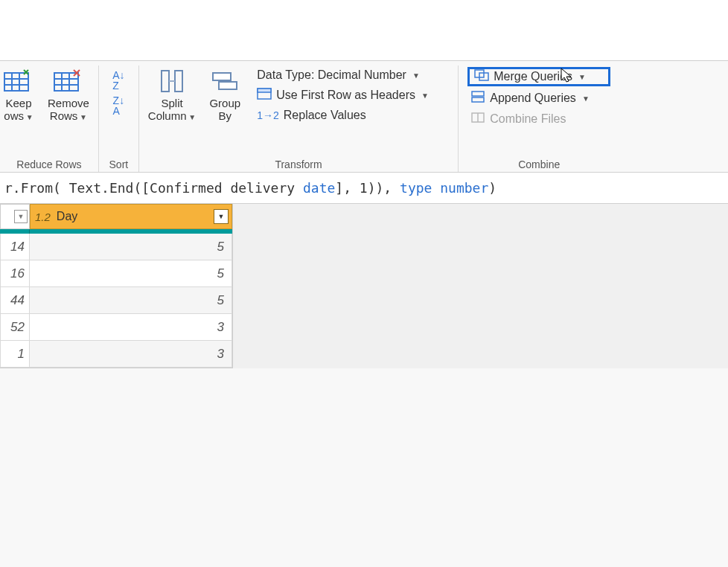  I want to click on group-combine: Merge Queries ▼ Append Queries ▼, so click(539, 119).